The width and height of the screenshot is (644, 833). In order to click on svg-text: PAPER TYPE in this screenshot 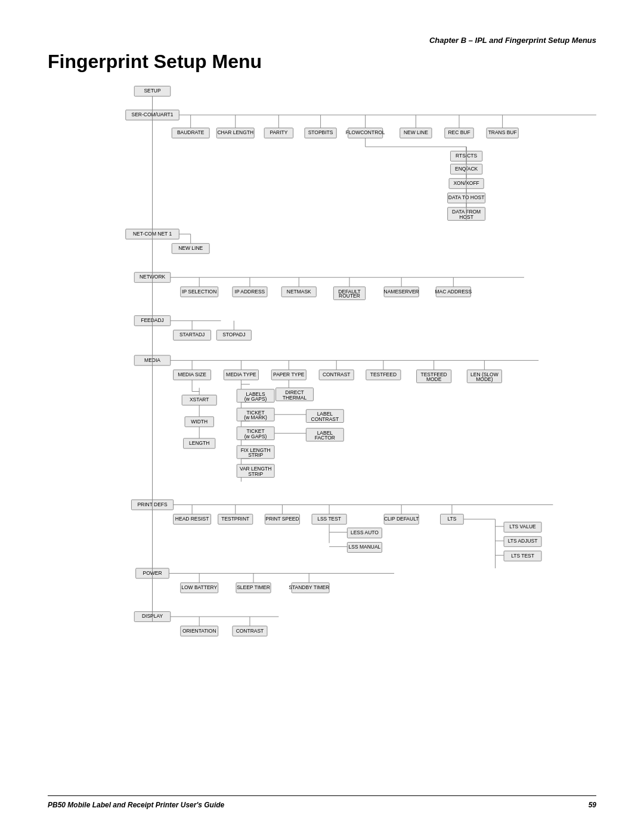, I will do `click(289, 374)`.